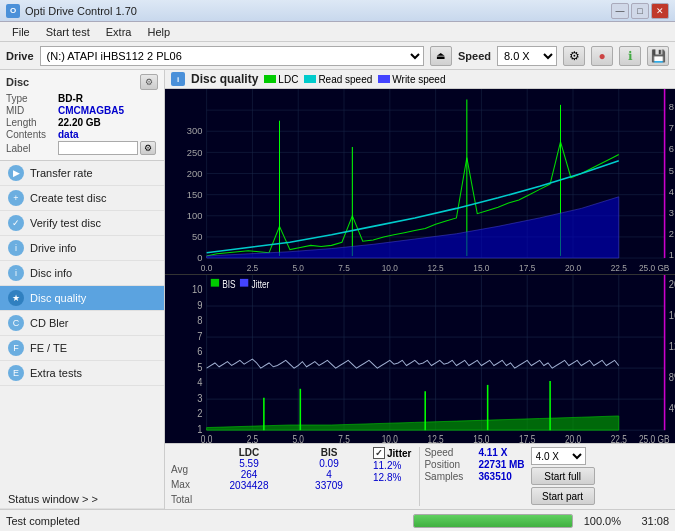 Image resolution: width=675 pixels, height=531 pixels. Describe the element at coordinates (82, 274) in the screenshot. I see `nav-disc-info: i Disc info` at that location.